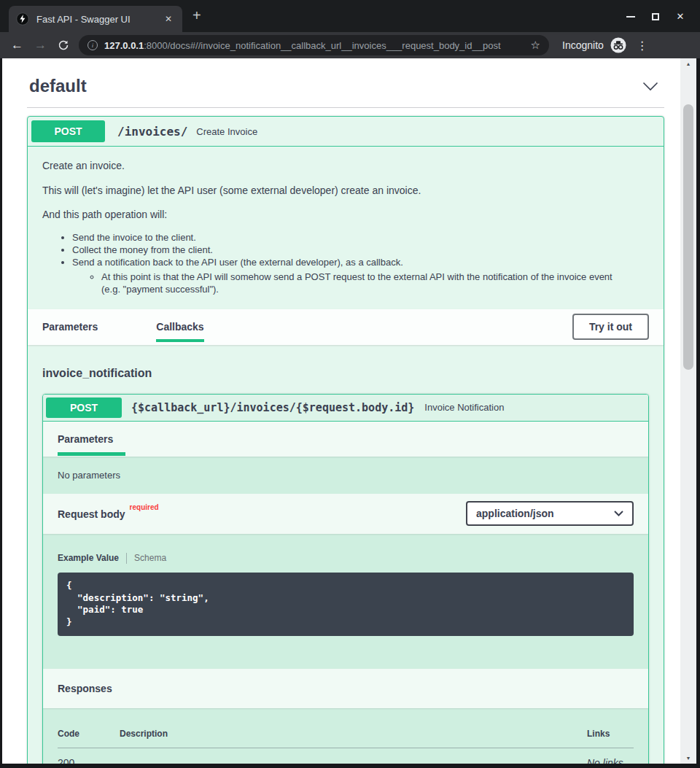 Image resolution: width=700 pixels, height=768 pixels. Describe the element at coordinates (618, 45) in the screenshot. I see `incognito-icon` at that location.